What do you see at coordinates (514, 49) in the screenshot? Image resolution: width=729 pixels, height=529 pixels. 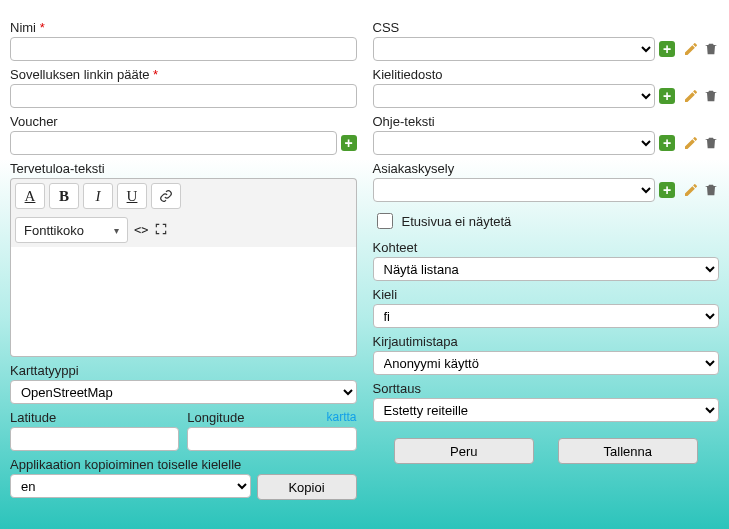 I see `css-select` at bounding box center [514, 49].